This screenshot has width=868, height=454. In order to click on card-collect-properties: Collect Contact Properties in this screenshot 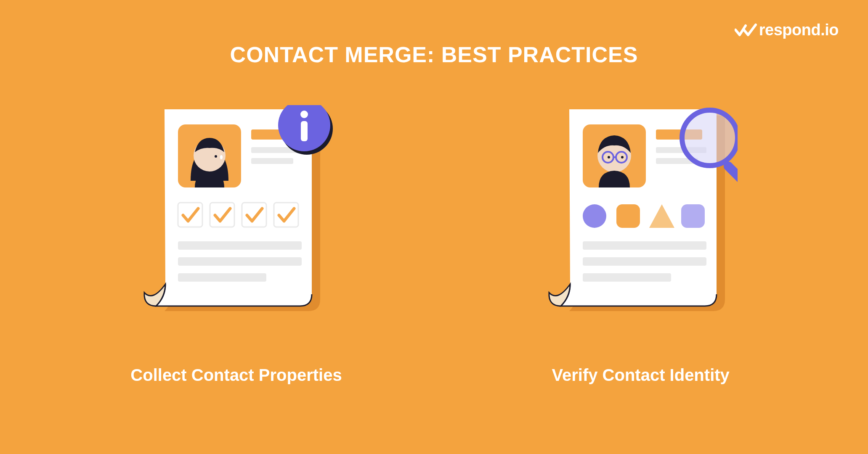, I will do `click(236, 245)`.